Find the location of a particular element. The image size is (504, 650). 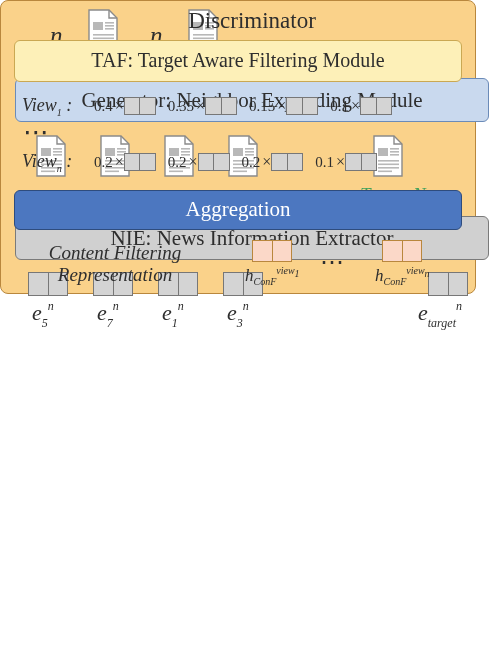

aggregation-label: Aggregation is located at coordinates (238, 206).